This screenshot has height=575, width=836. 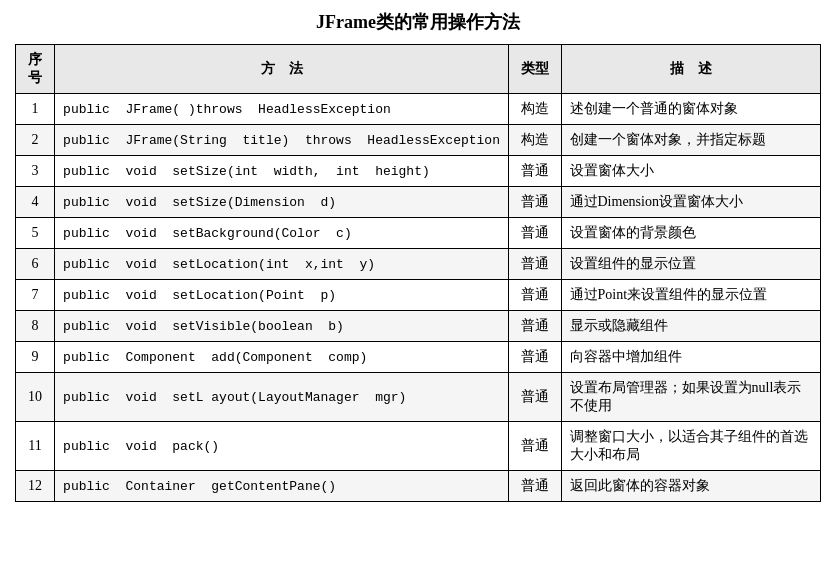 What do you see at coordinates (36, 202) in the screenshot?
I see `cell-seq: 4` at bounding box center [36, 202].